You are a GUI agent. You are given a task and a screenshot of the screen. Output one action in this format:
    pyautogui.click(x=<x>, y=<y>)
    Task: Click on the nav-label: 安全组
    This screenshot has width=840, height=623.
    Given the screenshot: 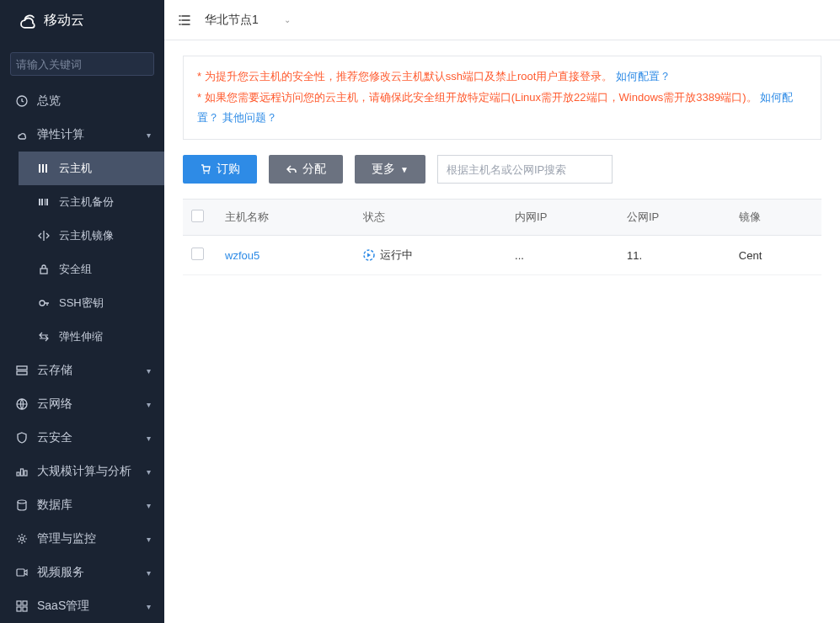 What is the action you would take?
    pyautogui.click(x=76, y=269)
    